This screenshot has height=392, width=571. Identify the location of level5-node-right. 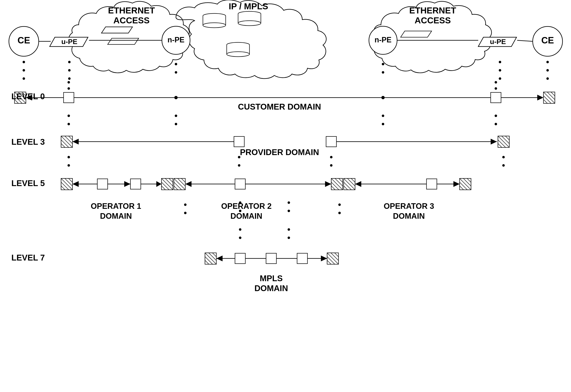
(432, 184).